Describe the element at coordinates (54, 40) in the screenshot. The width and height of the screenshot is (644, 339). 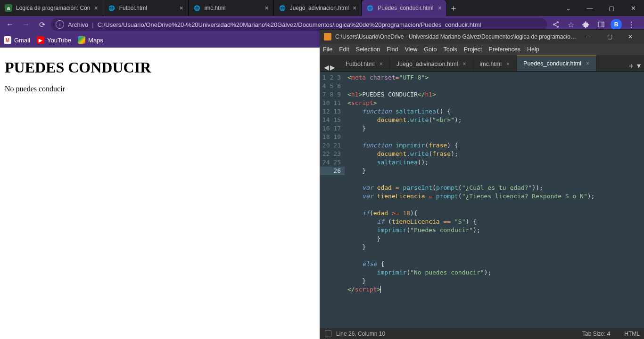
I see `bookmark-youtube: ▶ YouTube` at that location.